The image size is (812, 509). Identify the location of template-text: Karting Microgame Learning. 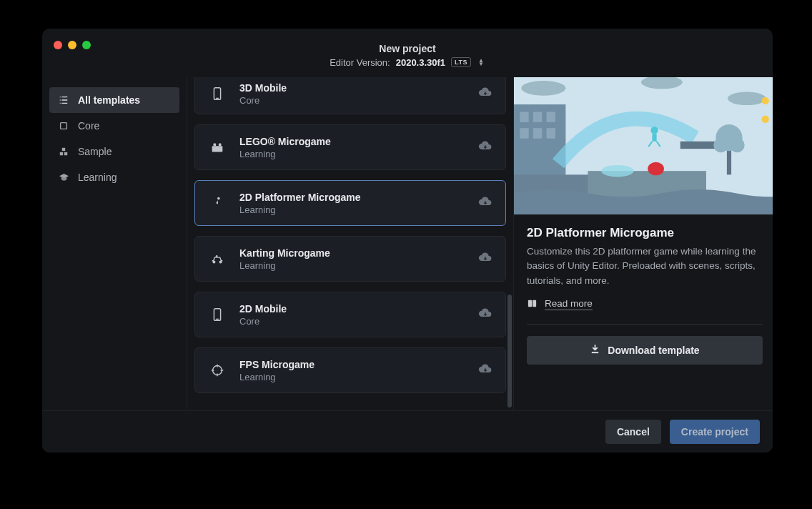
(352, 259).